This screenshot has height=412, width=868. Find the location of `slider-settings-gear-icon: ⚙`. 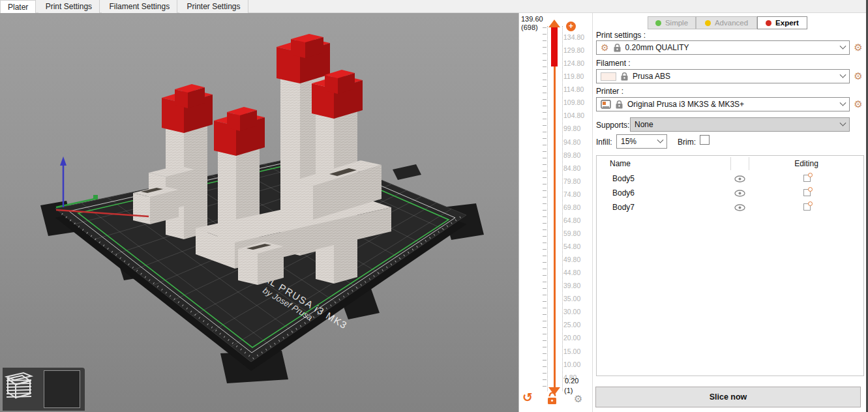

slider-settings-gear-icon: ⚙ is located at coordinates (578, 399).